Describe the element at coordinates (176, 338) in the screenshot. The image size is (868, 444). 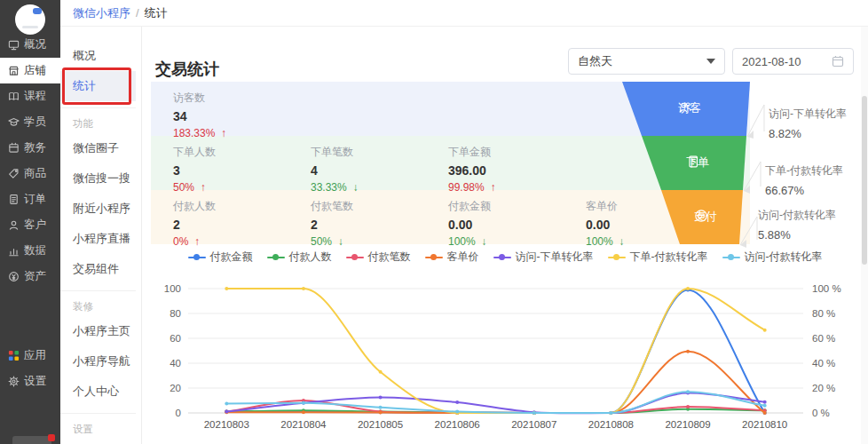
I see `left-axis-tick: 60` at that location.